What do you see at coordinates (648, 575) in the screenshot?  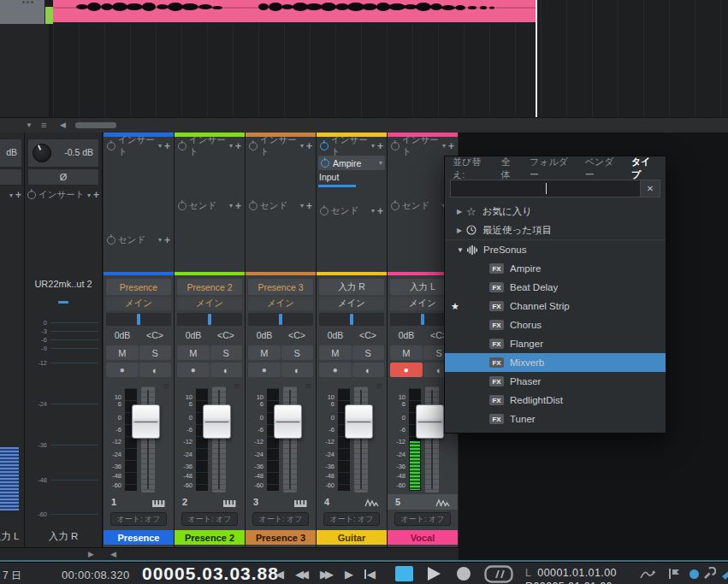 I see `automation-curve-icon` at bounding box center [648, 575].